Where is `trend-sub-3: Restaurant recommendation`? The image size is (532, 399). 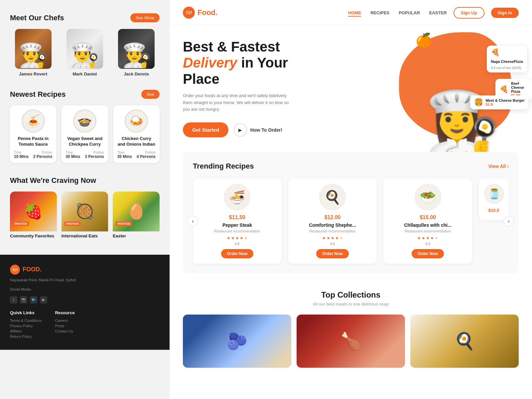
trend-sub-3: Restaurant recommendation is located at coordinates (428, 231).